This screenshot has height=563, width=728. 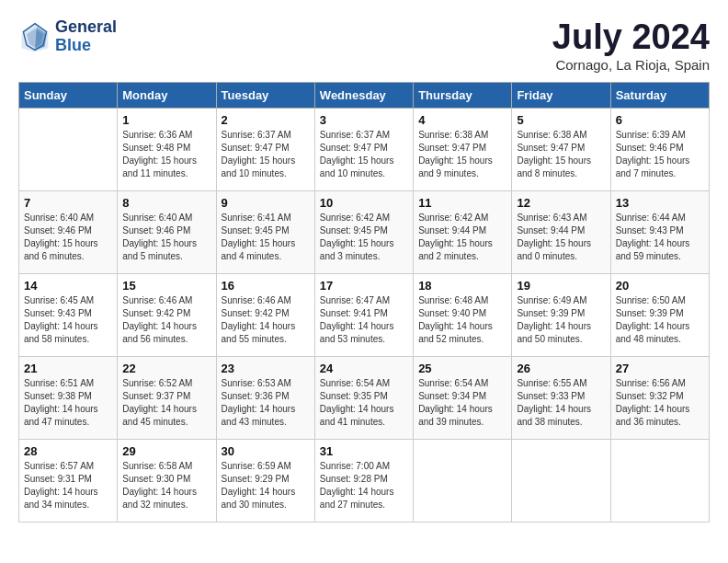 I want to click on day-info: Sunrise: 6:54 AMSunset: 9:35 PMDaylight:…, so click(x=364, y=403).